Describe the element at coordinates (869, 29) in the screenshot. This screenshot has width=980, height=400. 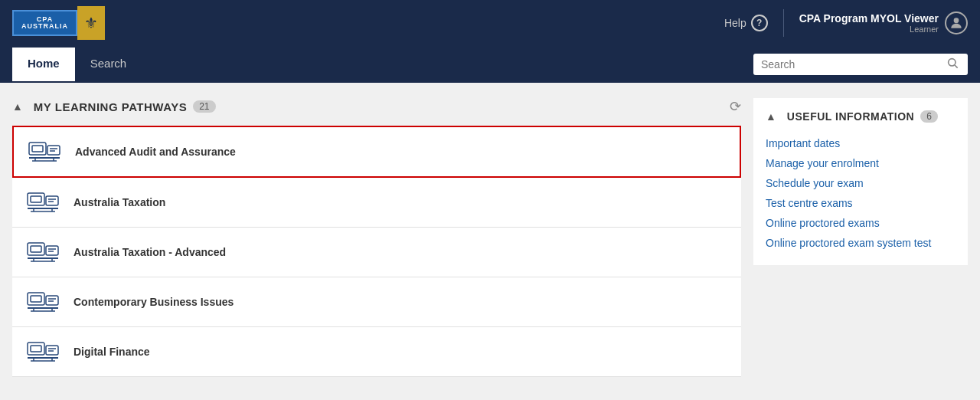
I see `user-role: Learner` at that location.